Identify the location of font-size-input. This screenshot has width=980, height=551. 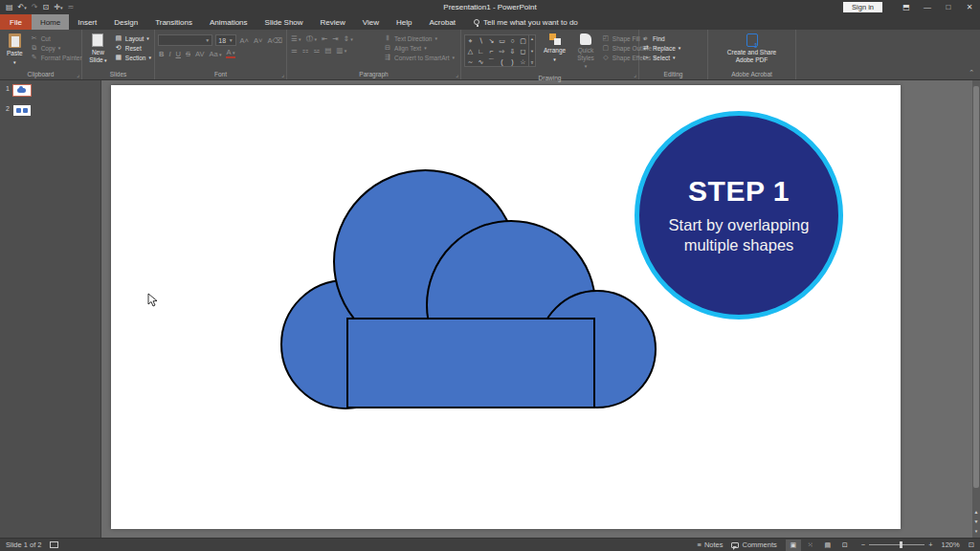
(222, 40).